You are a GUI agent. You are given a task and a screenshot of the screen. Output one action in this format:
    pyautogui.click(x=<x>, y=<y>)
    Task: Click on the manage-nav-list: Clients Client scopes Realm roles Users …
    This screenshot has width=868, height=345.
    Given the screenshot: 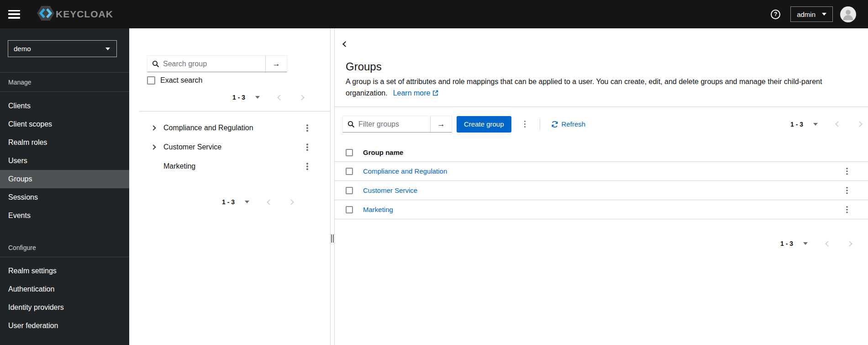 What is the action you would take?
    pyautogui.click(x=65, y=161)
    